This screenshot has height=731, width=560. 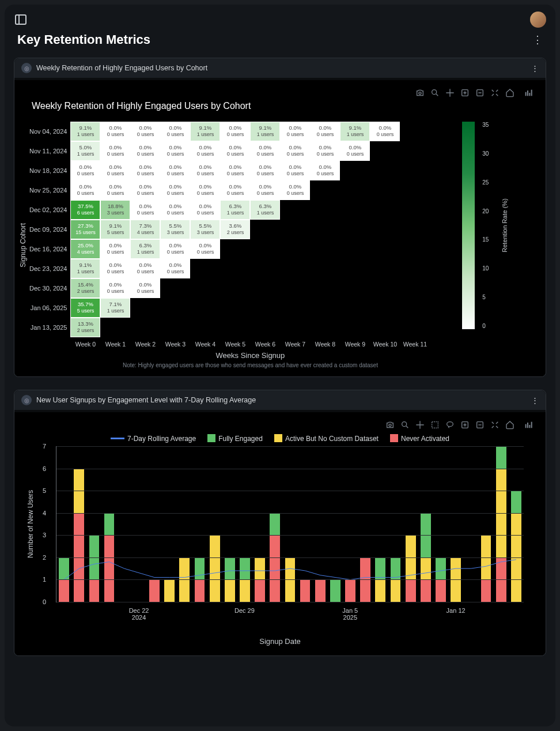 What do you see at coordinates (85, 229) in the screenshot?
I see `heatmap-cell: 27.3%15 users` at bounding box center [85, 229].